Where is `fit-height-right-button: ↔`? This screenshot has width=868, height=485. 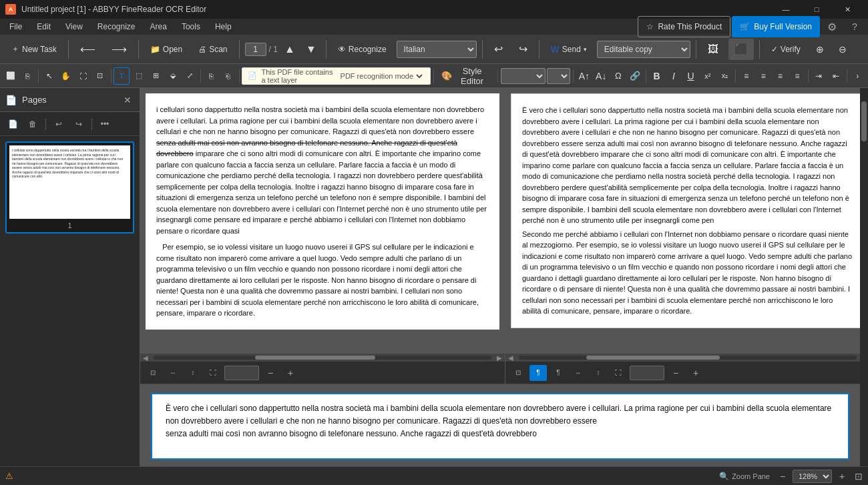 fit-height-right-button: ↔ is located at coordinates (578, 373).